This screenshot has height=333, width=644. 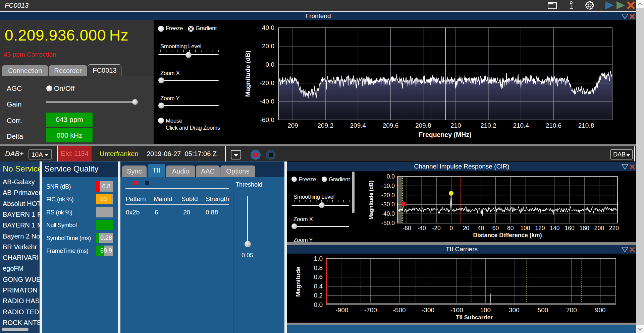 What do you see at coordinates (293, 125) in the screenshot?
I see `svg-text: 209` at bounding box center [293, 125].